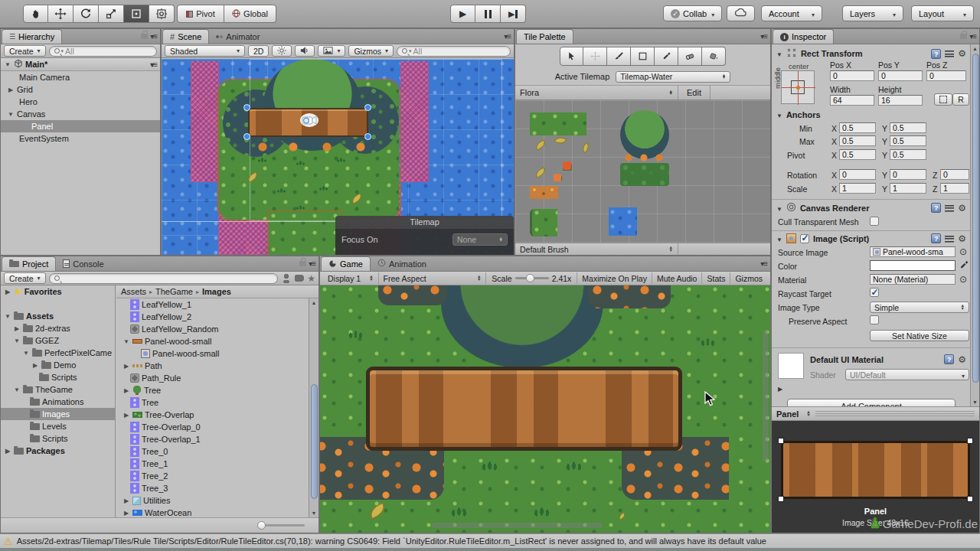  I want to click on collapse-arrow-icon: ▼, so click(11, 115).